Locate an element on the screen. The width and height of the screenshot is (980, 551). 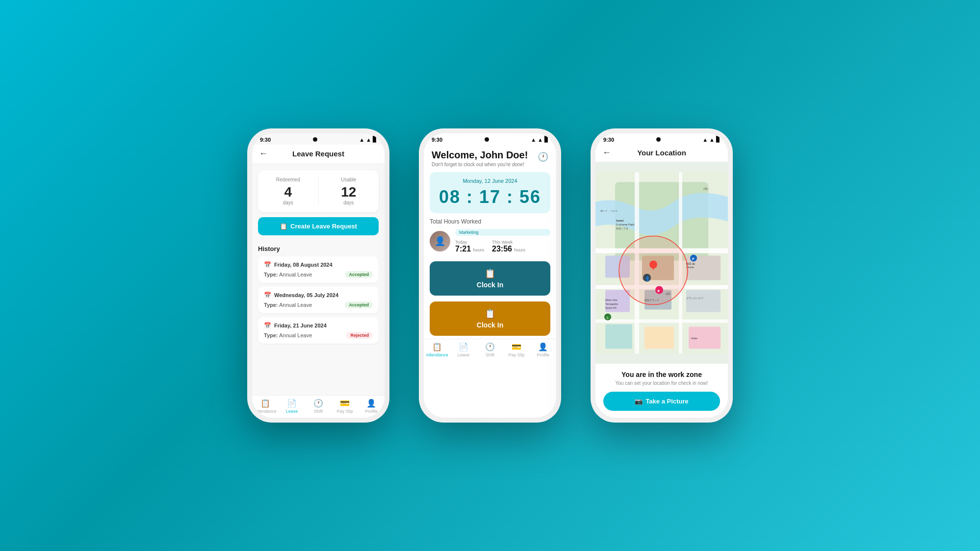
history-type-1: Type: Annual Leave is located at coordinates (288, 275).